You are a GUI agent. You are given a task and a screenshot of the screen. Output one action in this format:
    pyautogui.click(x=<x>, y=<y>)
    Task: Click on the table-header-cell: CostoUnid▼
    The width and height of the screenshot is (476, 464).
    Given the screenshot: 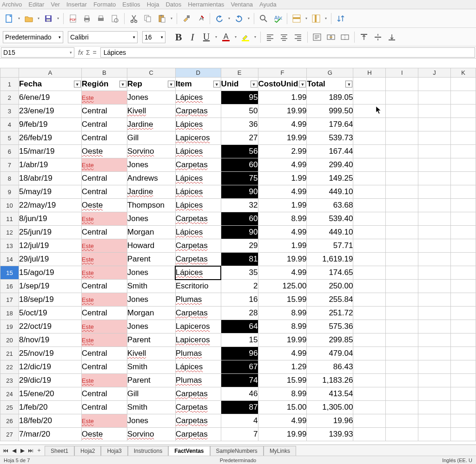 What is the action you would take?
    pyautogui.click(x=283, y=85)
    